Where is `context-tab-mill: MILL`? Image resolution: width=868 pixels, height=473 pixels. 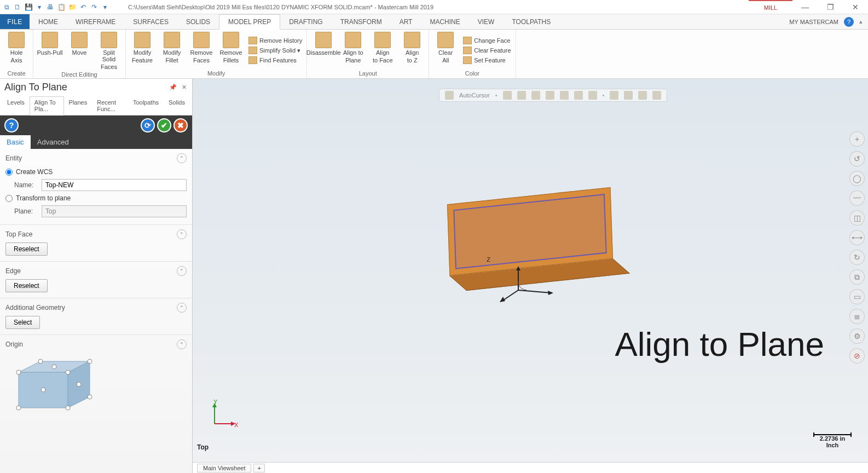 context-tab-mill: MILL is located at coordinates (771, 7).